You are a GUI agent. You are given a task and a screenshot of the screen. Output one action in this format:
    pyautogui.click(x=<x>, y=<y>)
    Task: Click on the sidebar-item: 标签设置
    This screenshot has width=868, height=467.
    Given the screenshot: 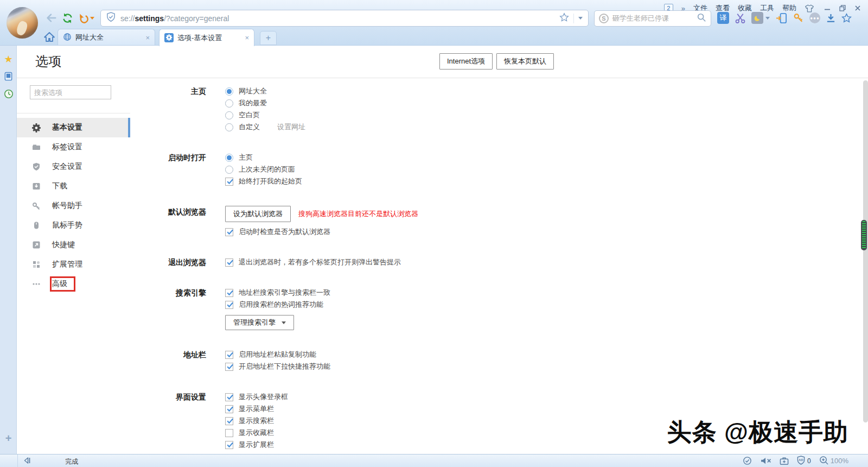 What is the action you would take?
    pyautogui.click(x=74, y=147)
    